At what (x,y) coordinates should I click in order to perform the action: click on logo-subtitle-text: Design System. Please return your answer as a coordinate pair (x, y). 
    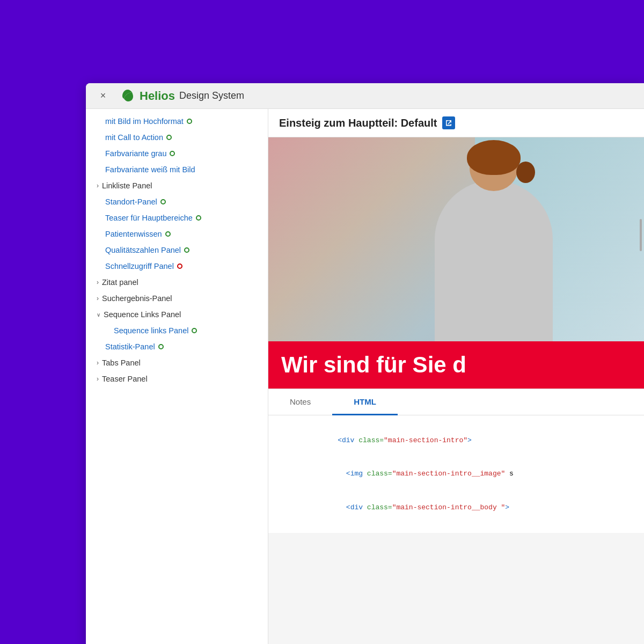
    Looking at the image, I should click on (211, 96).